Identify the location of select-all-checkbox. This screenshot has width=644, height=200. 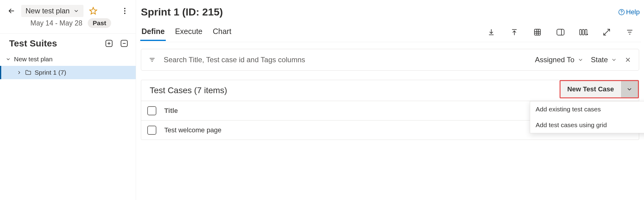
(152, 111).